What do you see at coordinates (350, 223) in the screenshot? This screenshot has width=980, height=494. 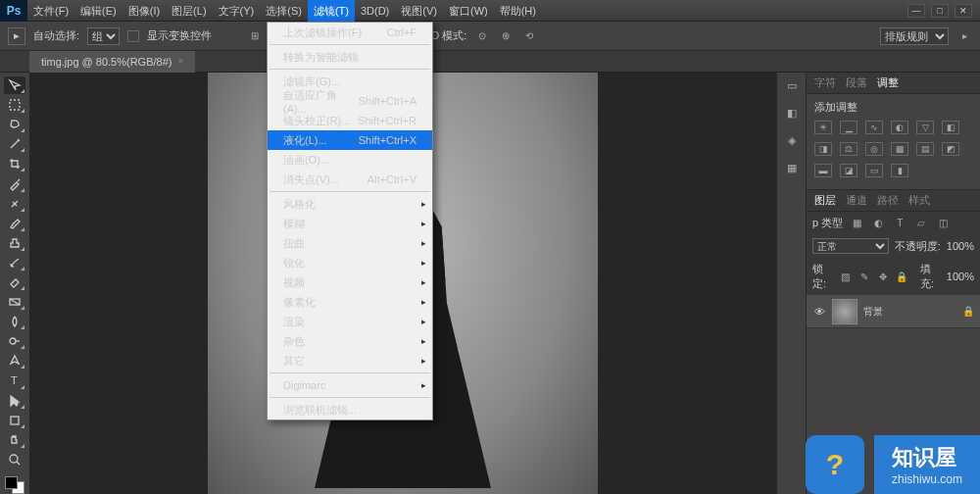 I see `menu-item-blur: 模糊` at bounding box center [350, 223].